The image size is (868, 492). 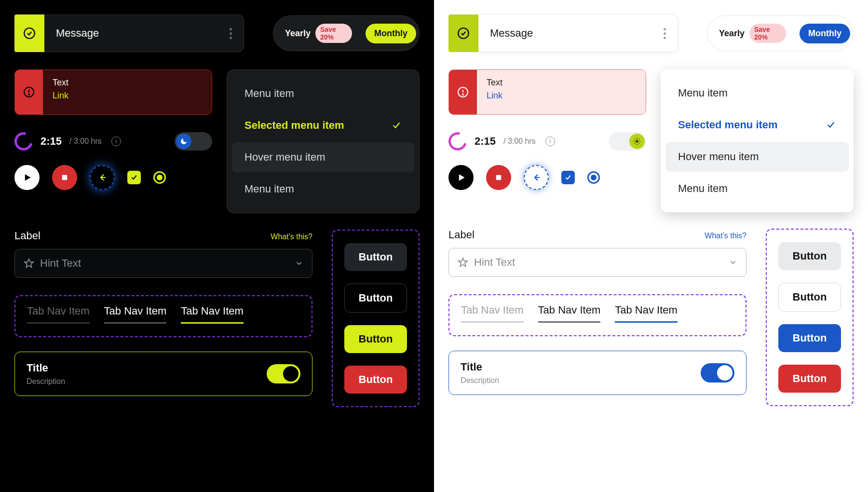 I want to click on sun-icon, so click(x=637, y=141).